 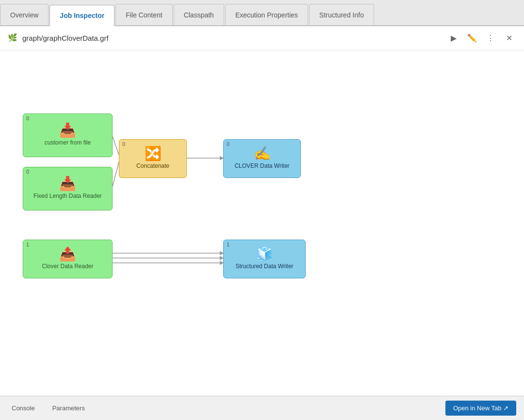 What do you see at coordinates (342, 15) in the screenshot?
I see `tab-structured-info-label: Structured Info` at bounding box center [342, 15].